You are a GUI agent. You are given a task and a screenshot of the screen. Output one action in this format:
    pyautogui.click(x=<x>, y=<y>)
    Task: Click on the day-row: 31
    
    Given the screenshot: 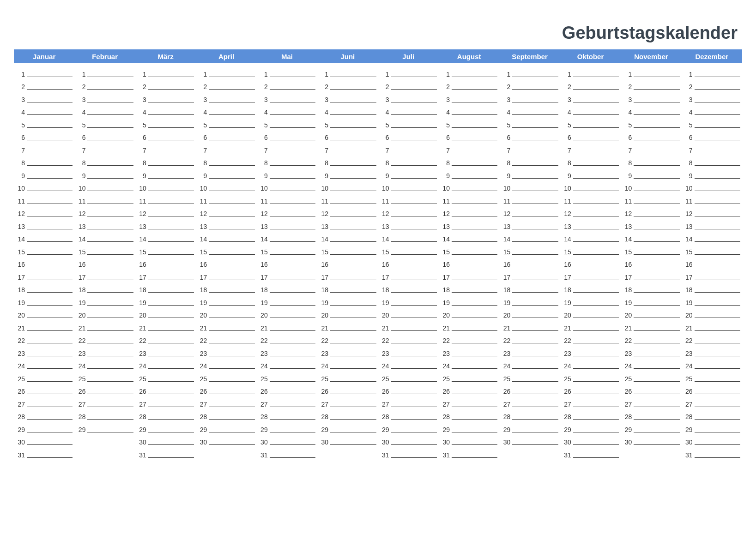 What is the action you would take?
    pyautogui.click(x=165, y=453)
    